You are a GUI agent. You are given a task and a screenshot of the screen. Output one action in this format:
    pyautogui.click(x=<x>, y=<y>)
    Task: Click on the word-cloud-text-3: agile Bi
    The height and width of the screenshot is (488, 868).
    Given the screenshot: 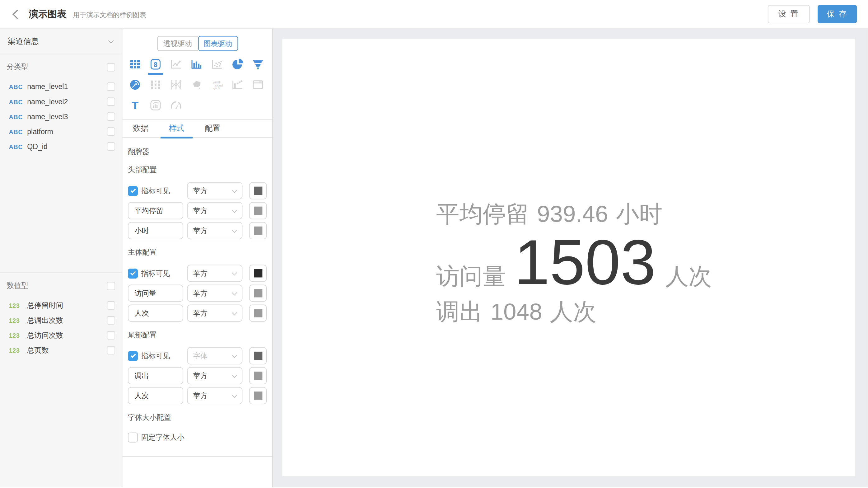 What is the action you would take?
    pyautogui.click(x=216, y=88)
    